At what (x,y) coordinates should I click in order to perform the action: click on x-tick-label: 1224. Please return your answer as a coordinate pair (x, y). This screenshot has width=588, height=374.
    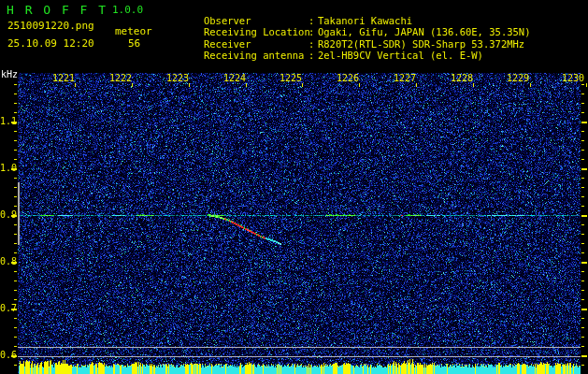
    Looking at the image, I should click on (234, 79).